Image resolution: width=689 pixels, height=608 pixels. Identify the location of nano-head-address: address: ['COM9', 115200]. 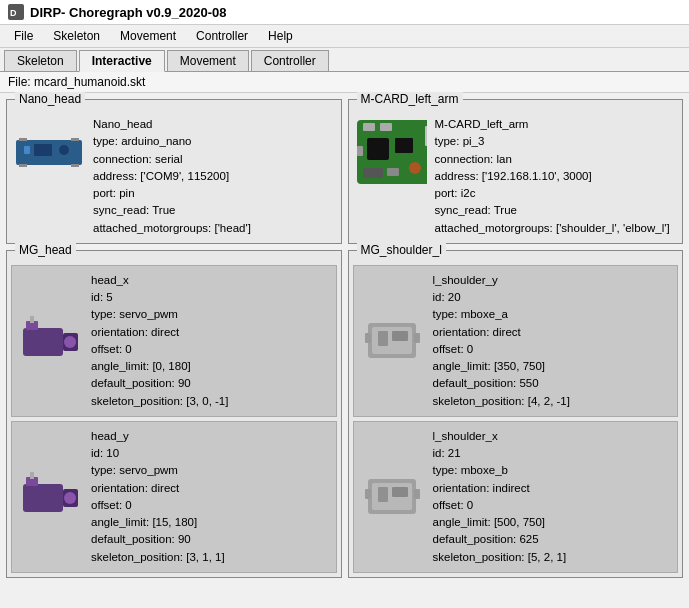
(172, 176).